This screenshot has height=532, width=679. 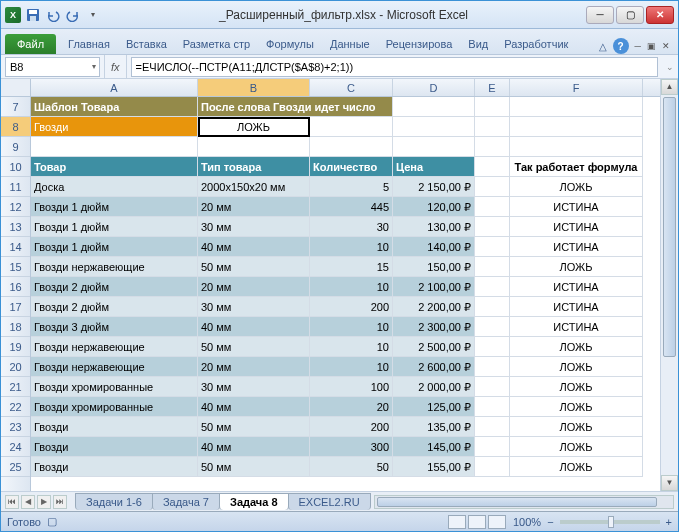 I want to click on cell: ИСТИНА, so click(x=576, y=227).